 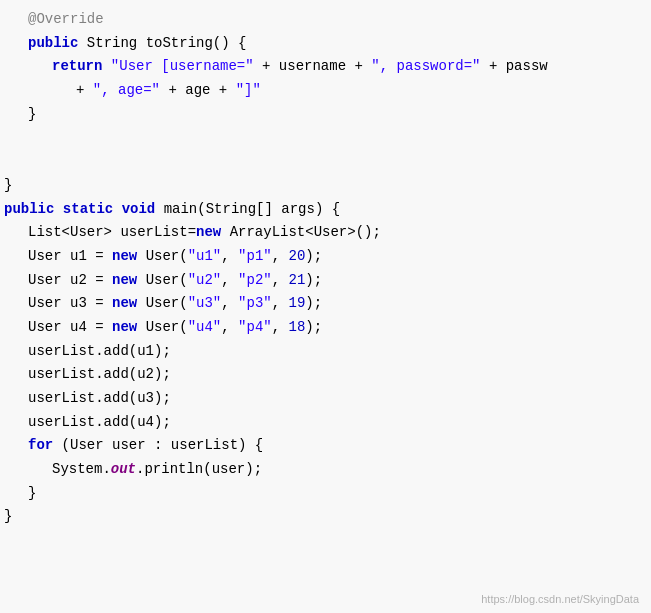 I want to click on token-plain: User u1 =, so click(x=70, y=257).